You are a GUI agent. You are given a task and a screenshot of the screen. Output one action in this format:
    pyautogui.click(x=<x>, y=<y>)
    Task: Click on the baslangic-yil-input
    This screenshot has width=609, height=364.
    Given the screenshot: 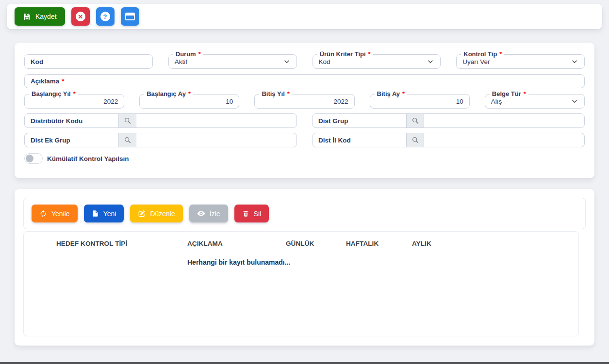 What is the action you would take?
    pyautogui.click(x=74, y=102)
    